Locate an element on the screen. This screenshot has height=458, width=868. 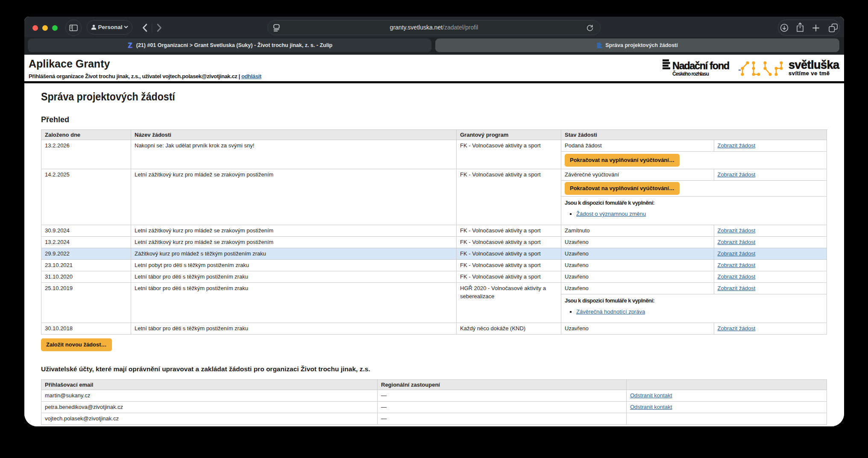
svg-text: Nadační fond is located at coordinates (701, 66).